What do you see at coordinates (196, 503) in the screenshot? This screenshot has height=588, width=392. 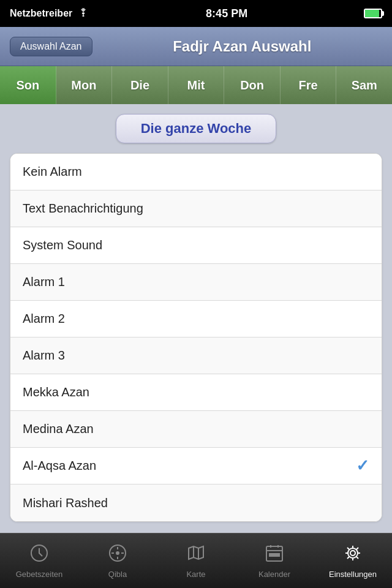 I see `alarm-item: Mishari Rashed` at bounding box center [196, 503].